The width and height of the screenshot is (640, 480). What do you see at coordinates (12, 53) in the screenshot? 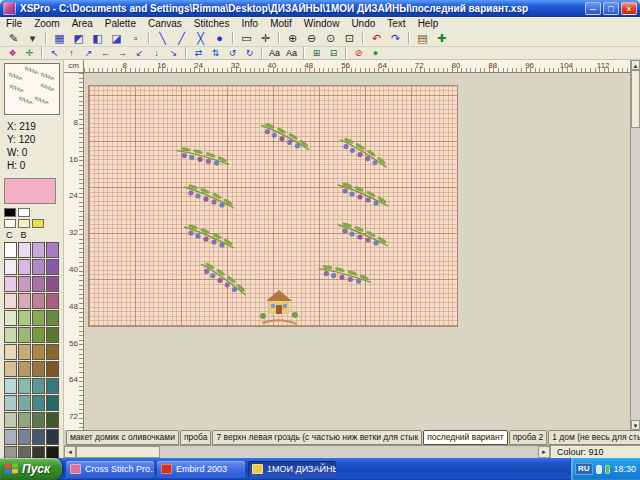
I see `palette-icon: ❖` at bounding box center [12, 53].